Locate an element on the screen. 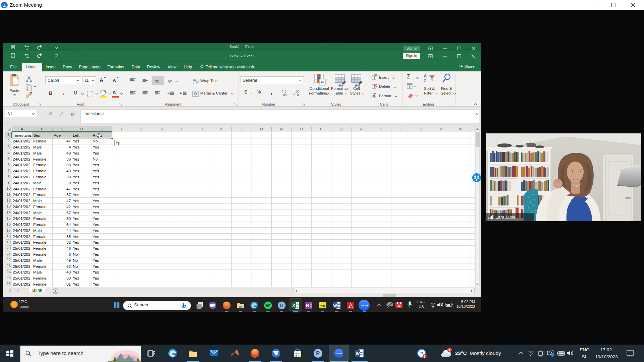 The image size is (644, 362). svg-text: c is located at coordinates (194, 82).